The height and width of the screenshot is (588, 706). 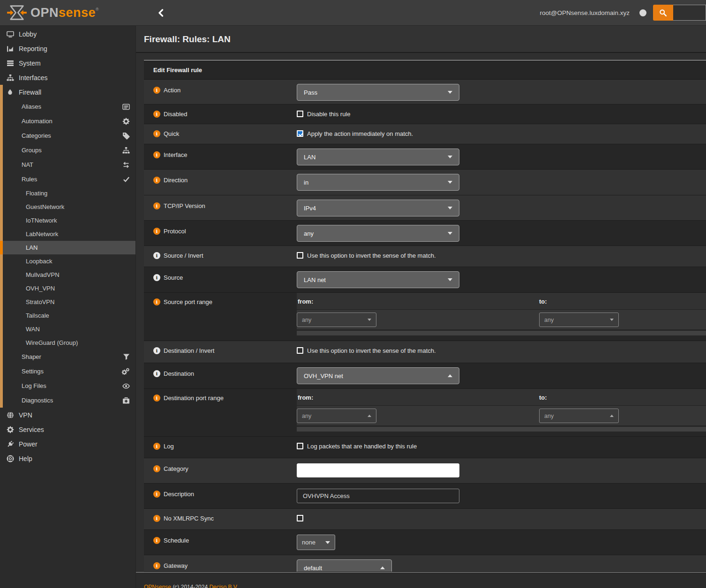 I want to click on sidebar-item-power: Power, so click(x=68, y=444).